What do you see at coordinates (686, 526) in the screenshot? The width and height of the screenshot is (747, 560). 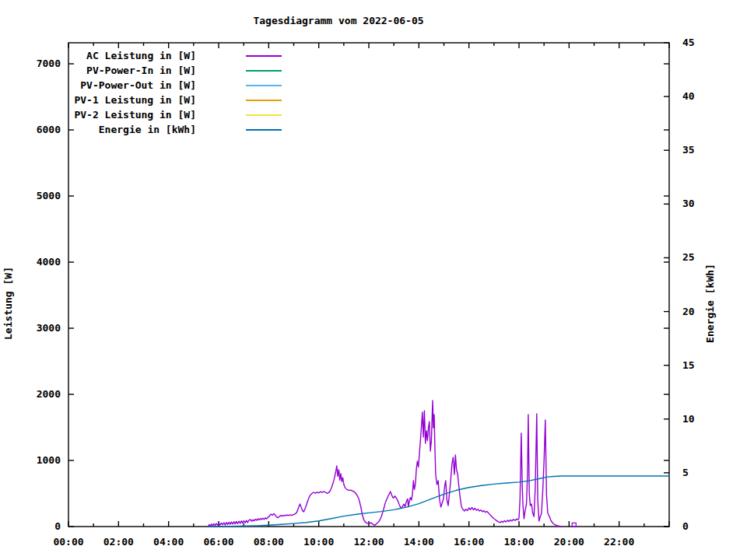 I see `y2-tick-label: 0` at bounding box center [686, 526].